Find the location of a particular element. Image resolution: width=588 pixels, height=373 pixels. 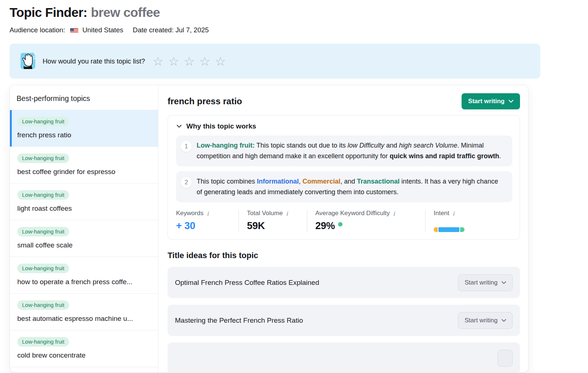

sidebar-header: Best-performing topics is located at coordinates (84, 98).